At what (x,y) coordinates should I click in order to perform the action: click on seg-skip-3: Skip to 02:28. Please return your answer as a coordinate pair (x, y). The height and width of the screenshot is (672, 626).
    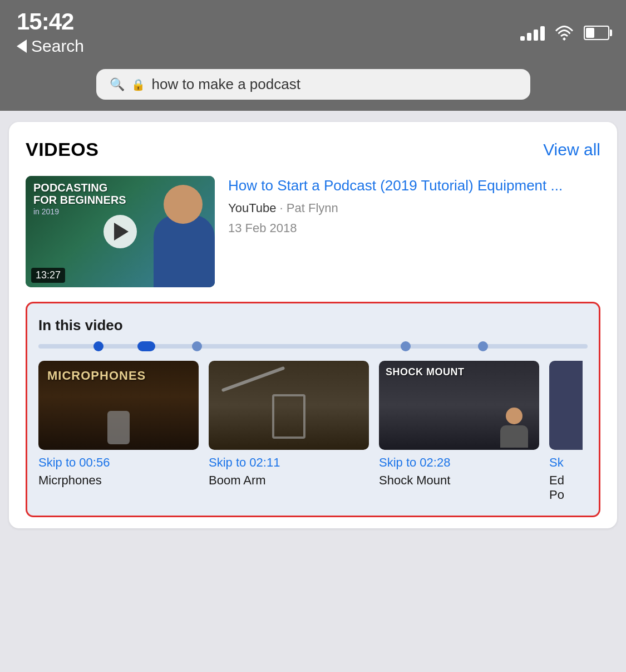
    Looking at the image, I should click on (459, 463).